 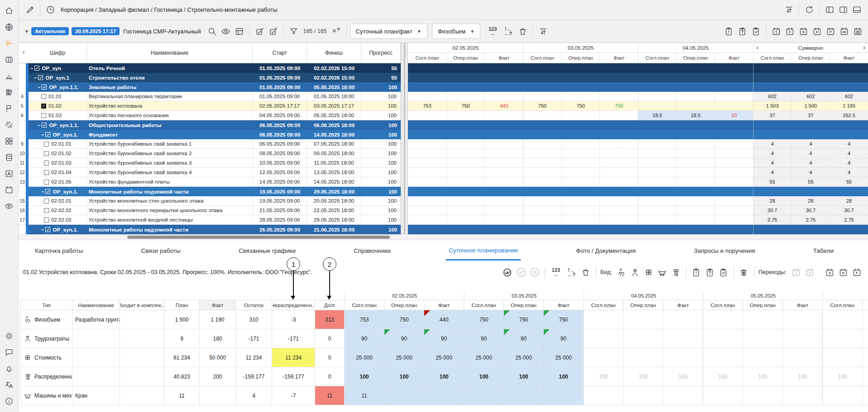 I want to click on clipboard-question-icon, so click(x=710, y=272).